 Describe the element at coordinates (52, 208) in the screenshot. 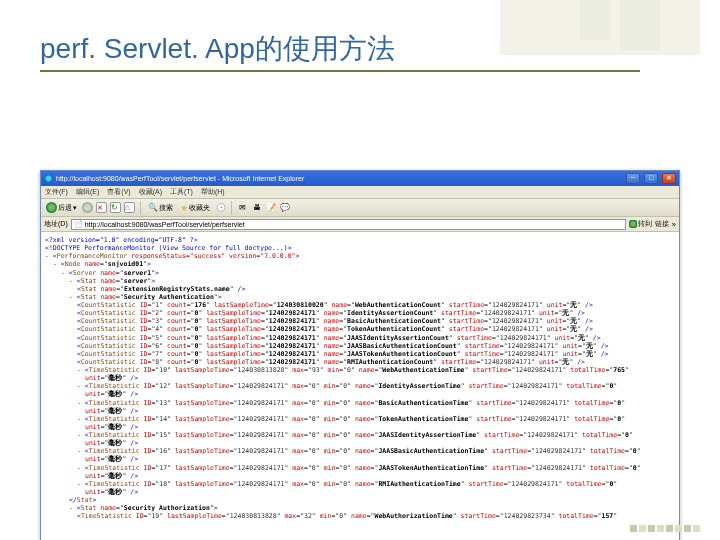

I see `back-icon` at that location.